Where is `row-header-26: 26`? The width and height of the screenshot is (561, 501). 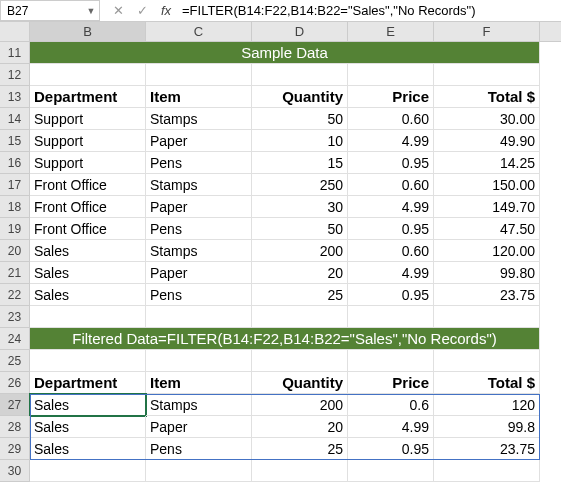 row-header-26: 26 is located at coordinates (15, 383).